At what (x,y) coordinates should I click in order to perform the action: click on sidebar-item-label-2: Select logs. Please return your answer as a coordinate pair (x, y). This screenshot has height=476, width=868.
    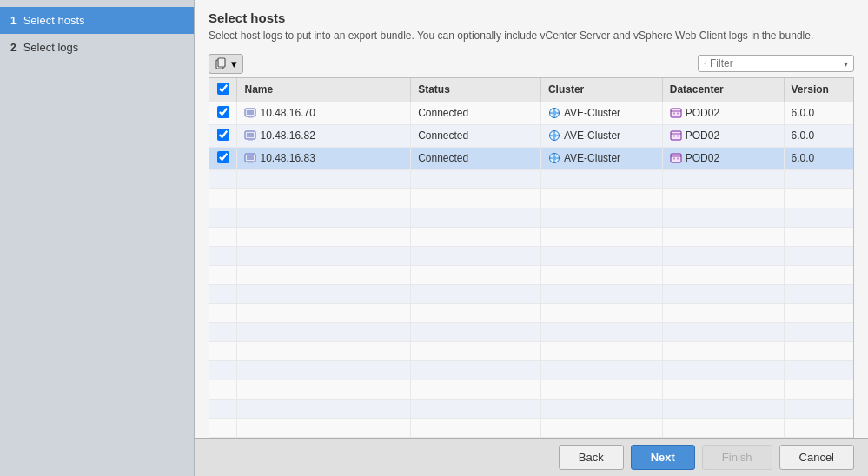
    Looking at the image, I should click on (51, 47).